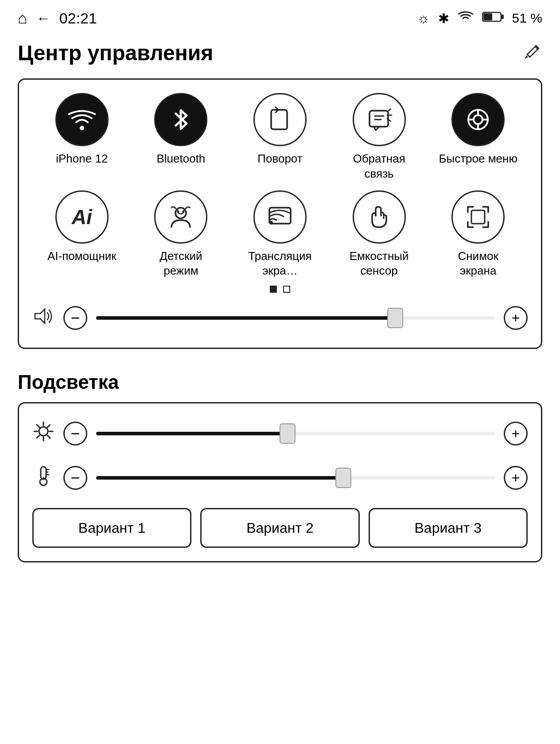 The image size is (560, 744). I want to click on plus-icon-brightness: +, so click(516, 434).